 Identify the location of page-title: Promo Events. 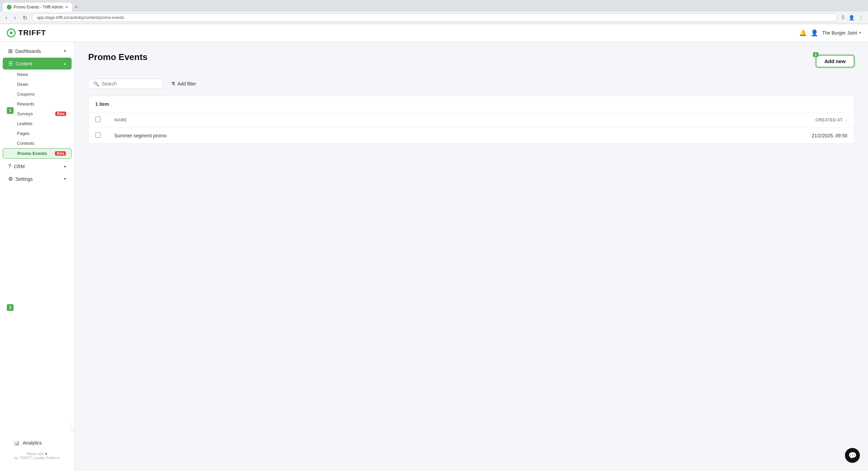
(118, 57).